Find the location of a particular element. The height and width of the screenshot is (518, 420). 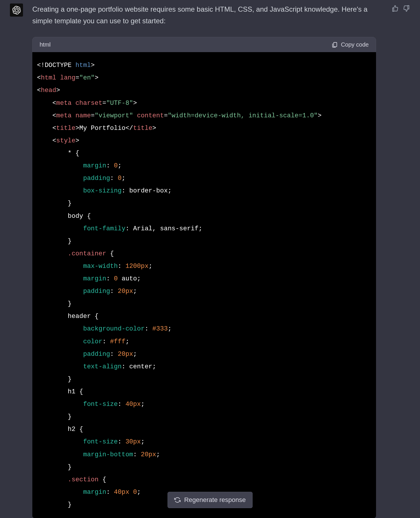

thumbs-up-icon is located at coordinates (395, 8).